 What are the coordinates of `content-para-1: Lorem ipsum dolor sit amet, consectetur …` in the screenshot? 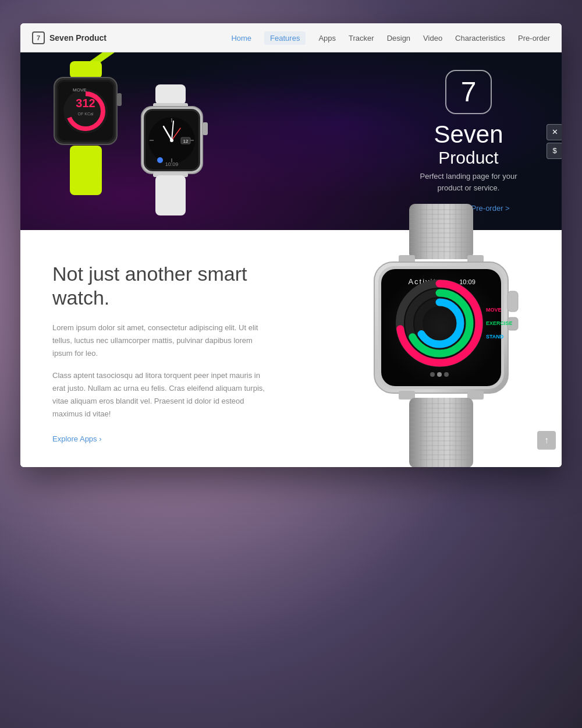 It's located at (163, 341).